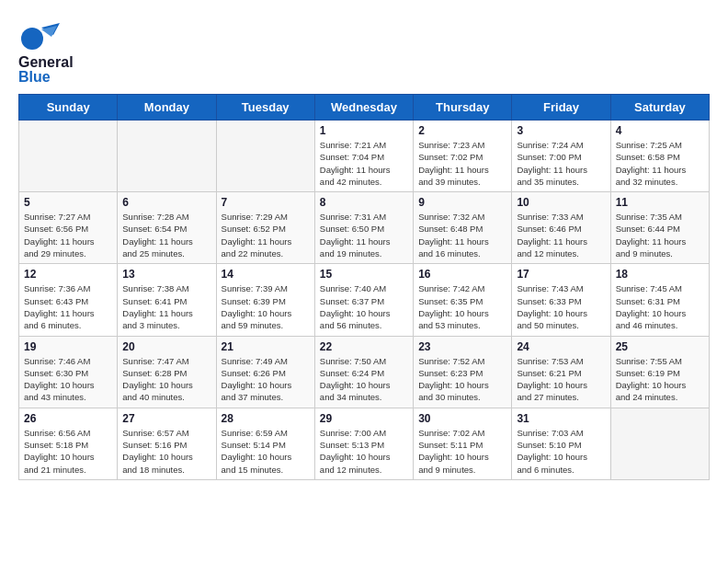  I want to click on day-number: 28, so click(266, 419).